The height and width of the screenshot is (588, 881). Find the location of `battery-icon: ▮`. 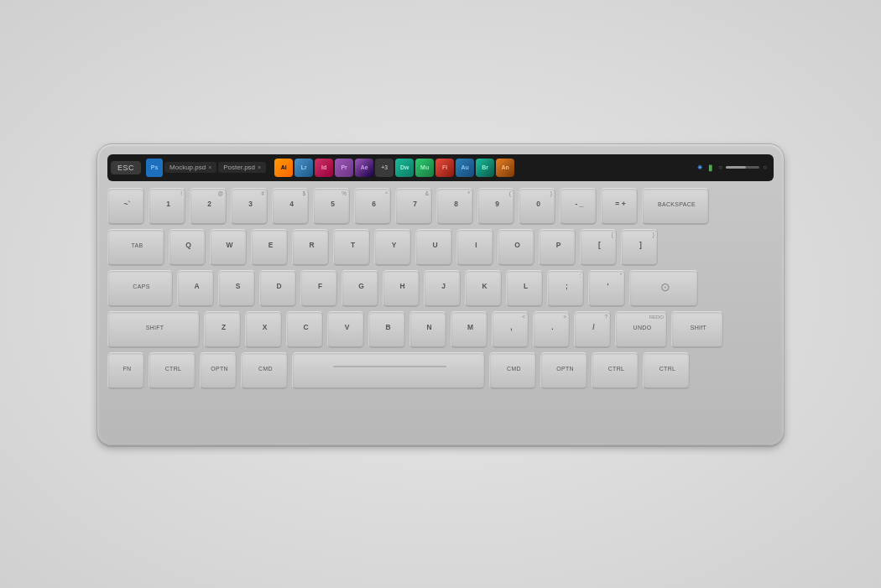

battery-icon: ▮ is located at coordinates (711, 168).